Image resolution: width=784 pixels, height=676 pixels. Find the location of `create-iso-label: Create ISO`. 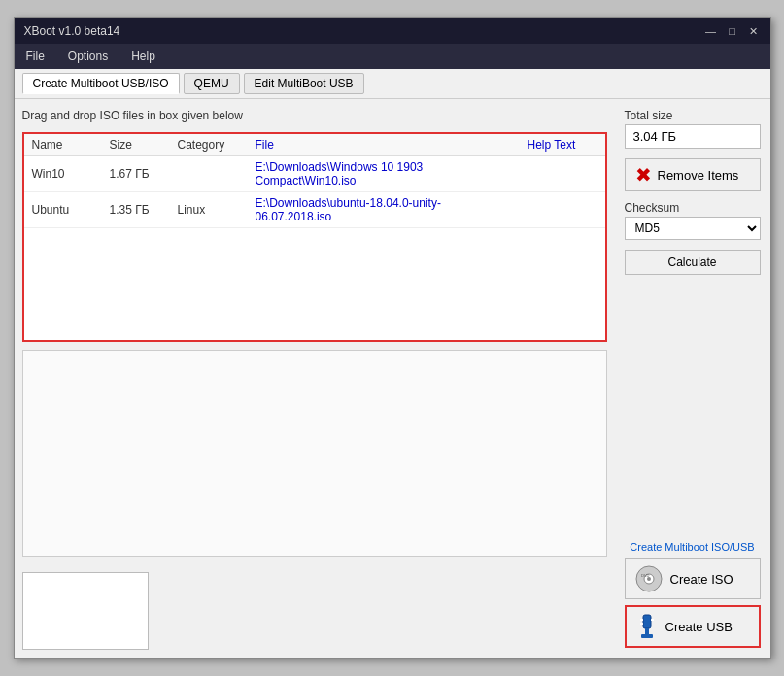

create-iso-label: Create ISO is located at coordinates (701, 579).